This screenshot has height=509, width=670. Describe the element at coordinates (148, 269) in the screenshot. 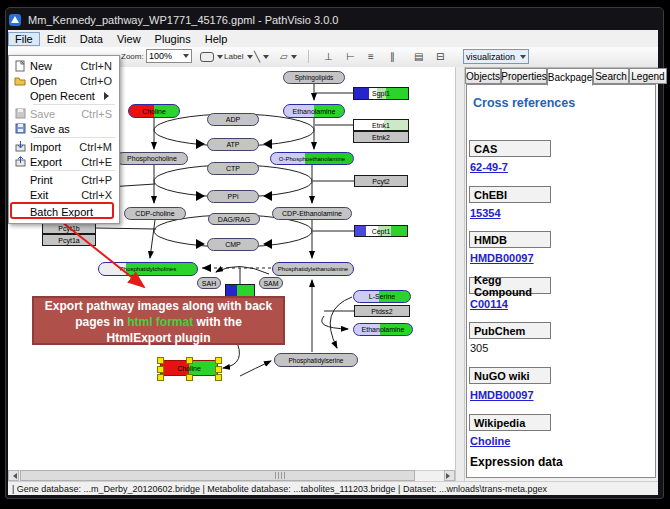

I see `metabolite-node-phosphatidylcholines: Phosphatidylcholines` at that location.